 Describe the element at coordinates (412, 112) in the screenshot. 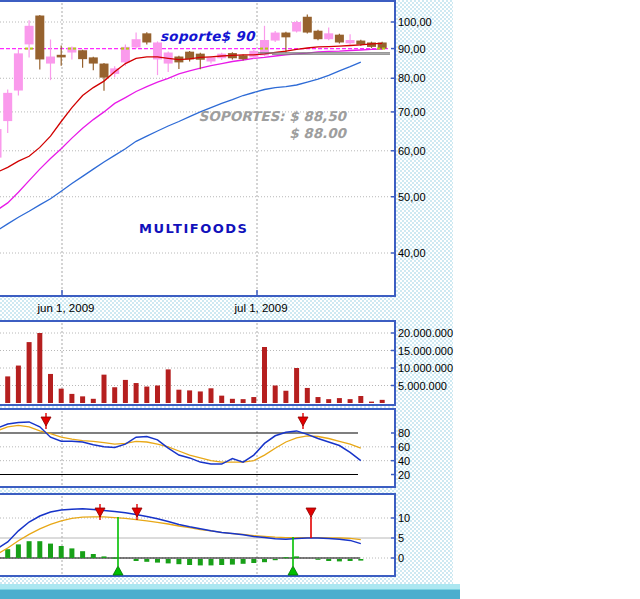

I see `price-tick-label: 70,00` at that location.